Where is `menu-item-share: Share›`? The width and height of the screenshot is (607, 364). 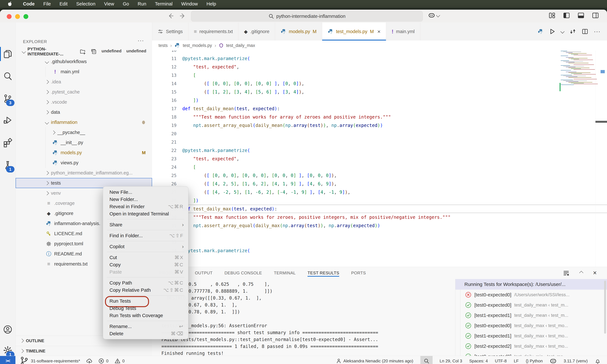
menu-item-share: Share› is located at coordinates (146, 225).